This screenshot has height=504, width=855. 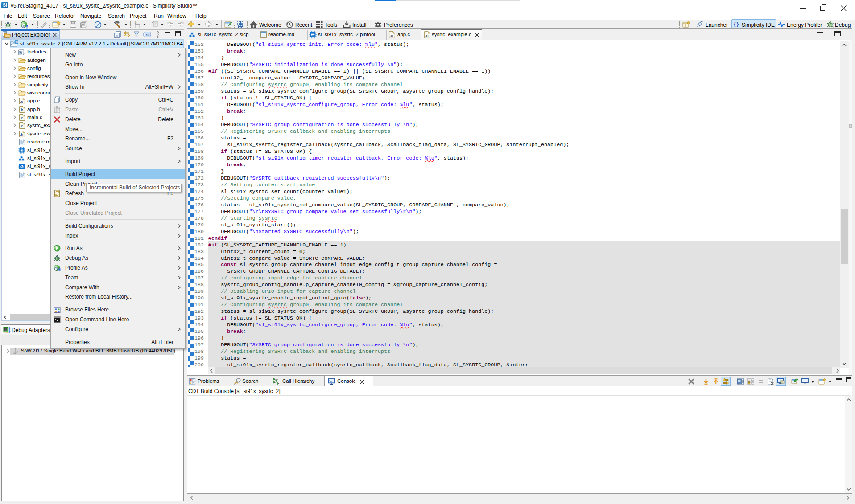 I want to click on svg-text: Si, so click(x=148, y=35).